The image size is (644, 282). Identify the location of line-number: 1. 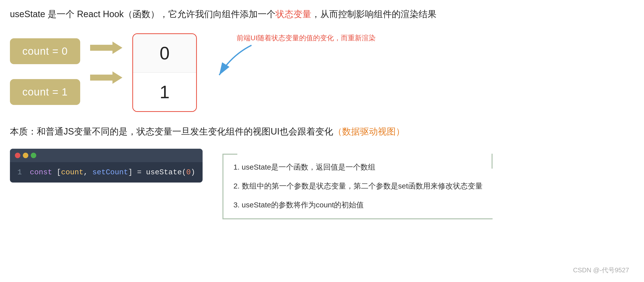
(21, 172).